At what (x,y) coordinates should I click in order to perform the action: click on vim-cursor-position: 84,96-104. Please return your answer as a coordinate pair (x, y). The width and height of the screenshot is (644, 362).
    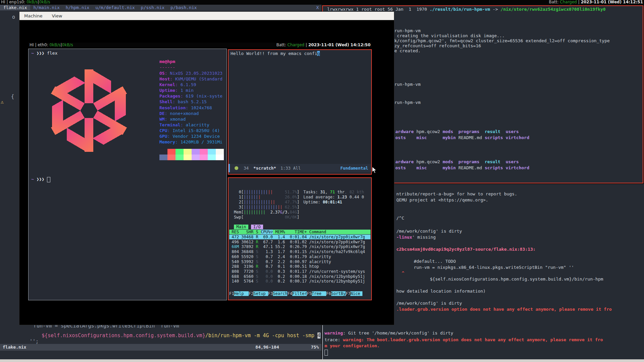
    Looking at the image, I should click on (267, 347).